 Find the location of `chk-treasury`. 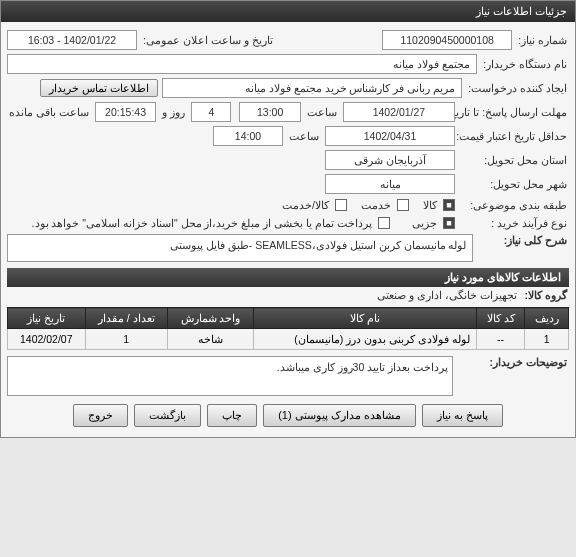

chk-treasury is located at coordinates (384, 223).